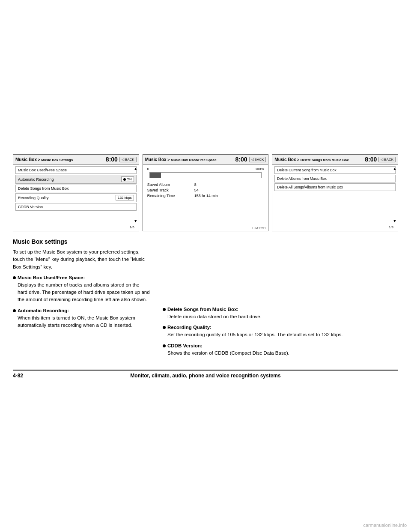 This screenshot has height=532, width=411. What do you see at coordinates (206, 193) in the screenshot?
I see `screens-row: Music Box > Music Box Settings 8:00 ◁ BA…` at bounding box center [206, 193].